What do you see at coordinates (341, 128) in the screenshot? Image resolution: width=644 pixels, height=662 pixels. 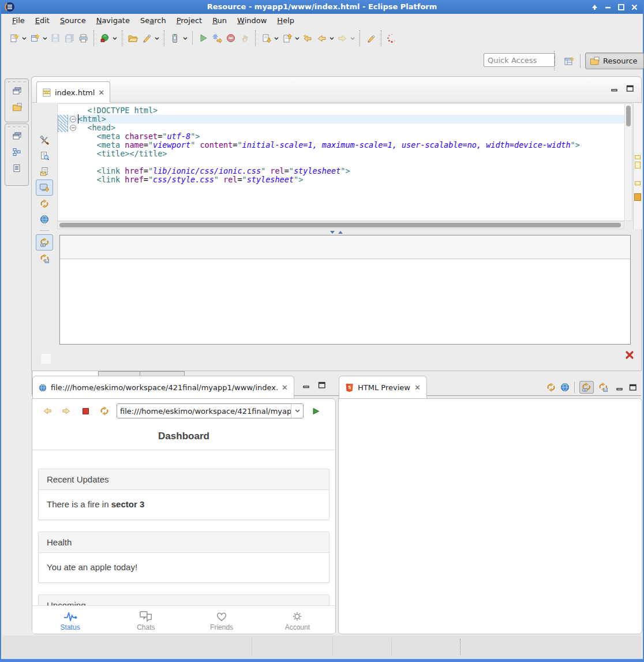 I see `code-line: <head>` at bounding box center [341, 128].